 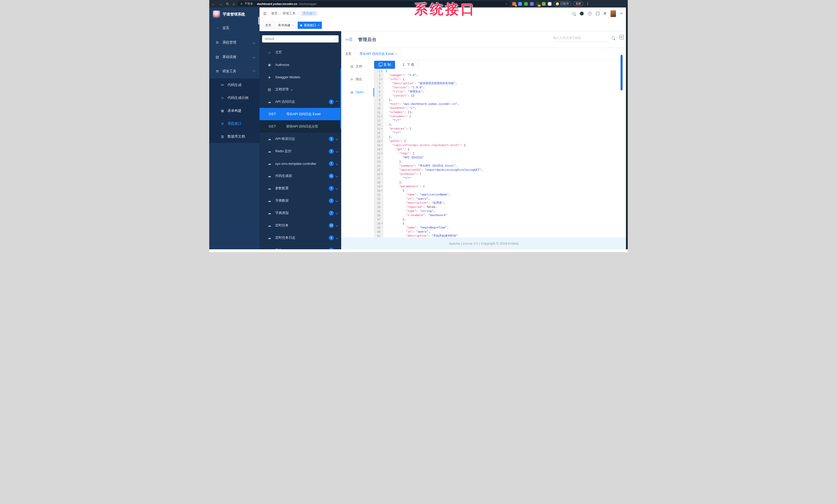 What do you see at coordinates (621, 14) in the screenshot?
I see `user-menu-caret-icon` at bounding box center [621, 14].